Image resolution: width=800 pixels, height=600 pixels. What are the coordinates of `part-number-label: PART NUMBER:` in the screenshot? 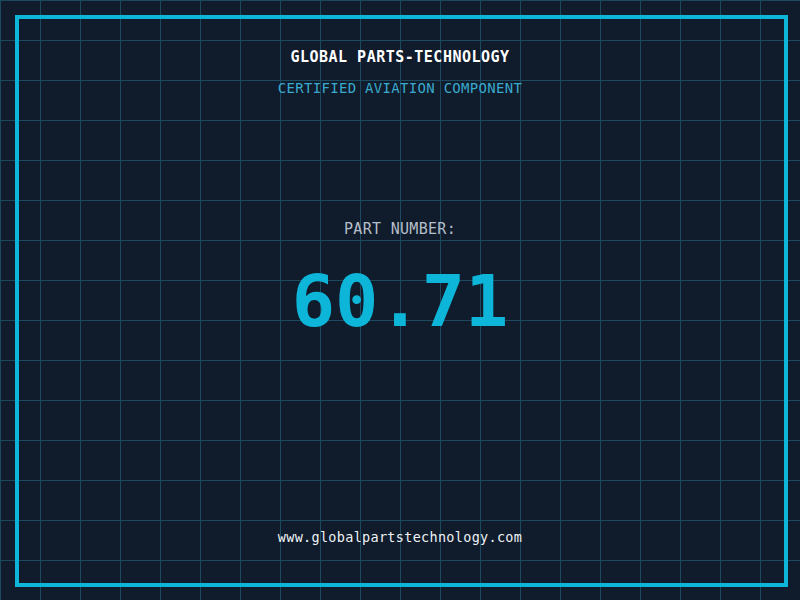 It's located at (400, 229).